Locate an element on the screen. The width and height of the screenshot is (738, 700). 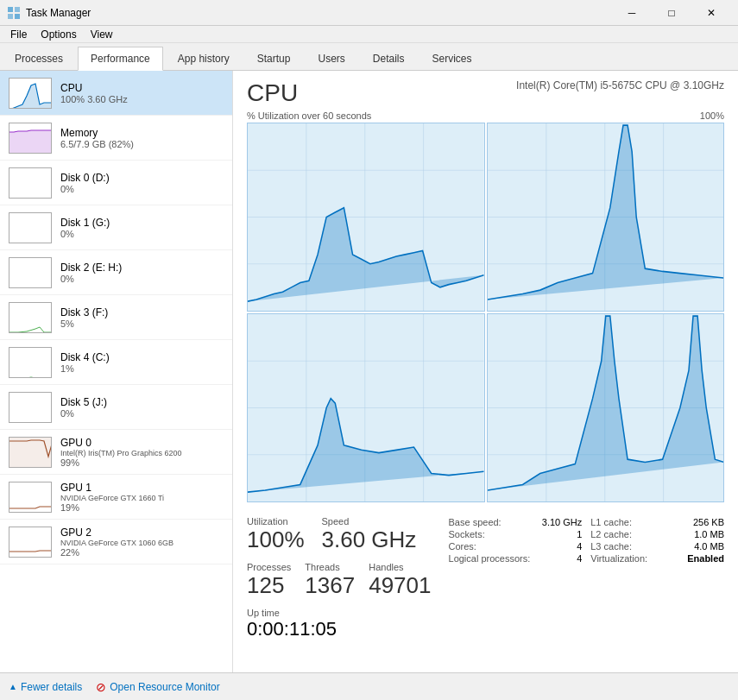
maximize-button: □ is located at coordinates (672, 13).